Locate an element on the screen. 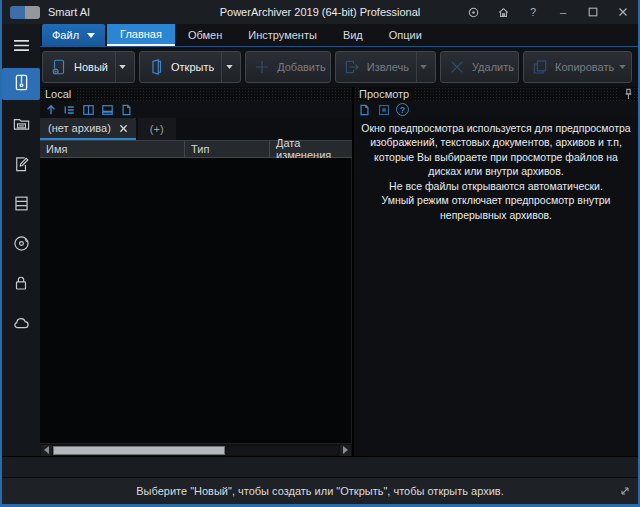 The image size is (640, 507). new-tab-button: (+) is located at coordinates (157, 129).